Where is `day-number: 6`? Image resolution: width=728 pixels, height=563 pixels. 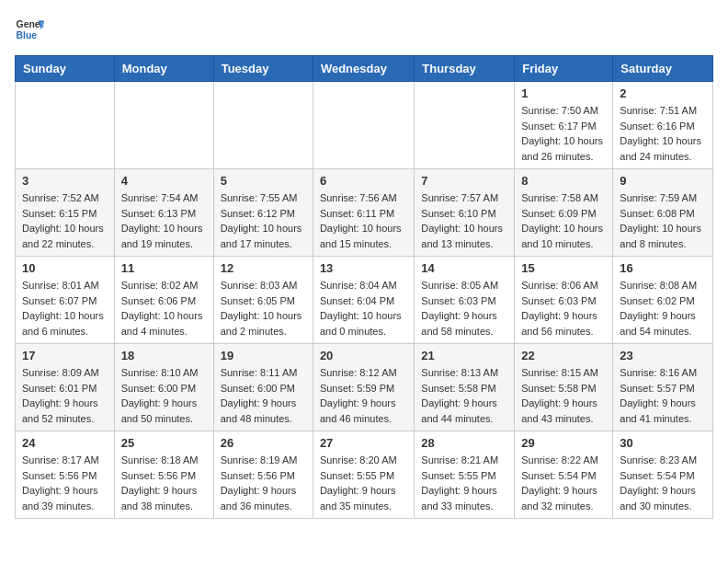 day-number: 6 is located at coordinates (364, 180).